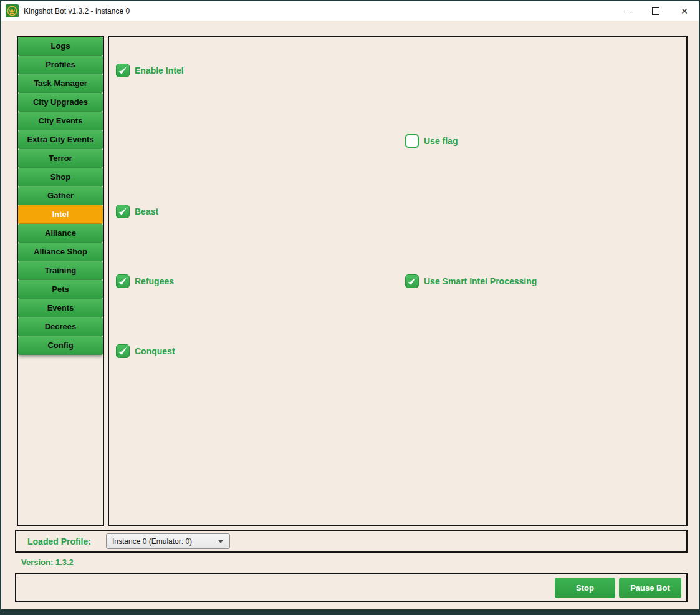  Describe the element at coordinates (12, 11) in the screenshot. I see `app-crown-icon` at that location.